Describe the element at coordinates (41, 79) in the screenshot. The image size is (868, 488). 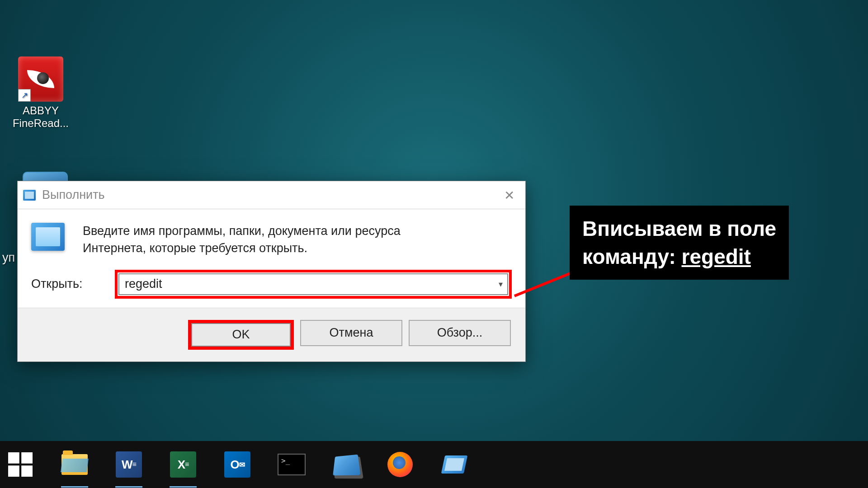
I see `abbyy-icon: ↗` at that location.